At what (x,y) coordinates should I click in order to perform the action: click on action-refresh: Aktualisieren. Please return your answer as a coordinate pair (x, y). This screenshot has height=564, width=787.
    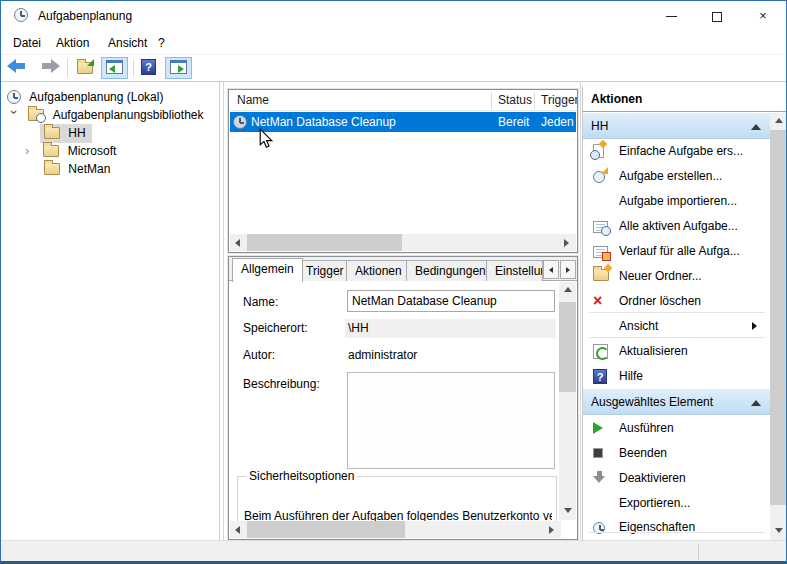
    Looking at the image, I should click on (677, 352).